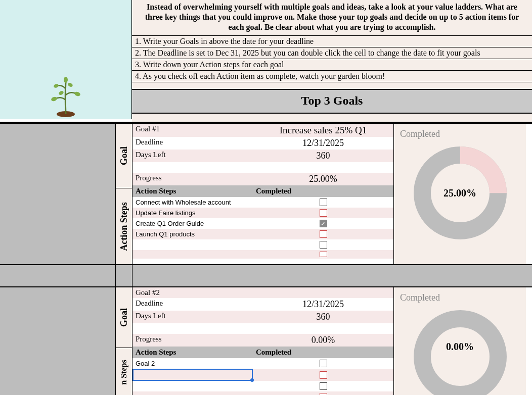 The width and height of the screenshot is (532, 395). What do you see at coordinates (332, 102) in the screenshot?
I see `top-3-goals-header: Top 3 Goals` at bounding box center [332, 102].